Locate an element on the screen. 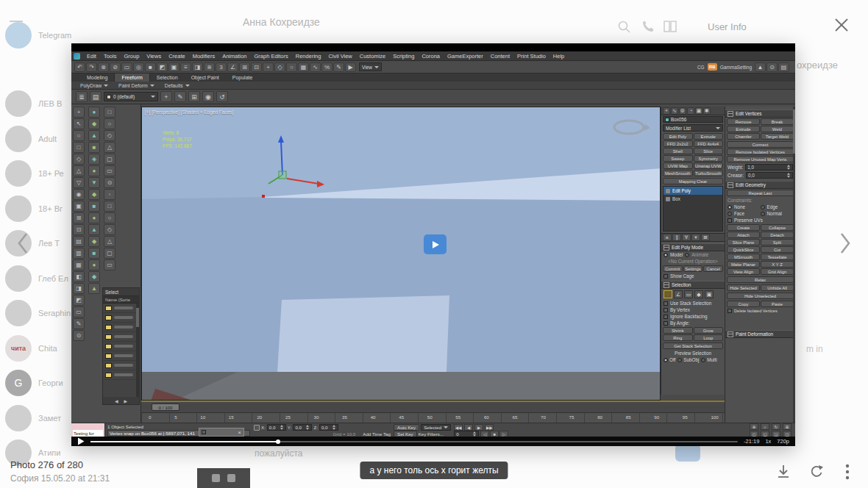 This screenshot has height=488, width=868. preview-mode-radio: Off is located at coordinates (669, 360).